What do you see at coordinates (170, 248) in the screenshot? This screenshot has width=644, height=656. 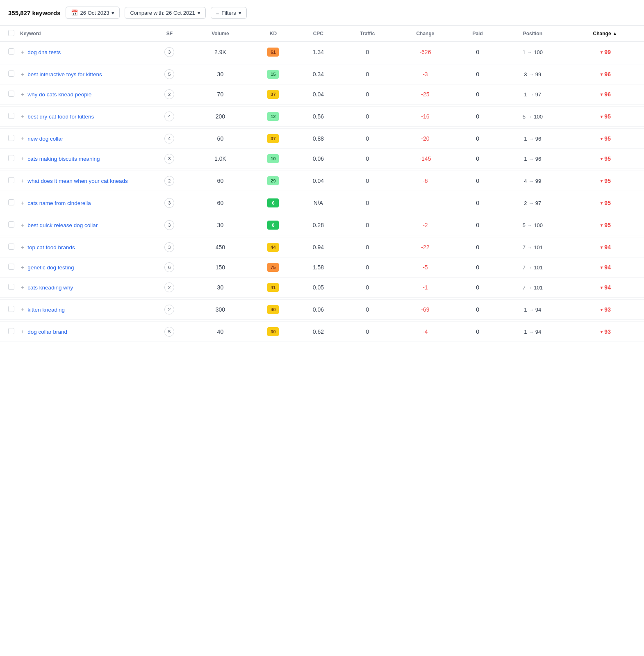 I see `sf-cell: 3` at bounding box center [170, 248].